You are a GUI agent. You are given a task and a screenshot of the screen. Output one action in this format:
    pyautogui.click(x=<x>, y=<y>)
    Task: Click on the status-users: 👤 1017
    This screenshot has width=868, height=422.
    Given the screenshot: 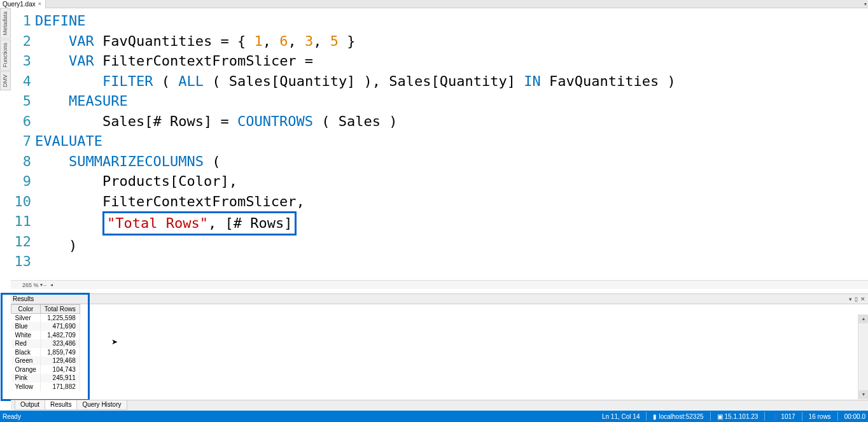 What is the action you would take?
    pyautogui.click(x=783, y=416)
    